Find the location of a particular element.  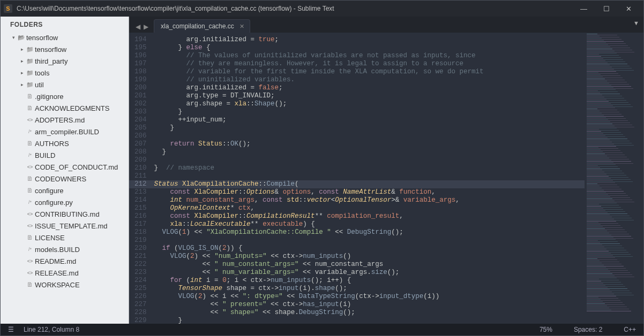

tree-file: WORKSPACE is located at coordinates (64, 285).